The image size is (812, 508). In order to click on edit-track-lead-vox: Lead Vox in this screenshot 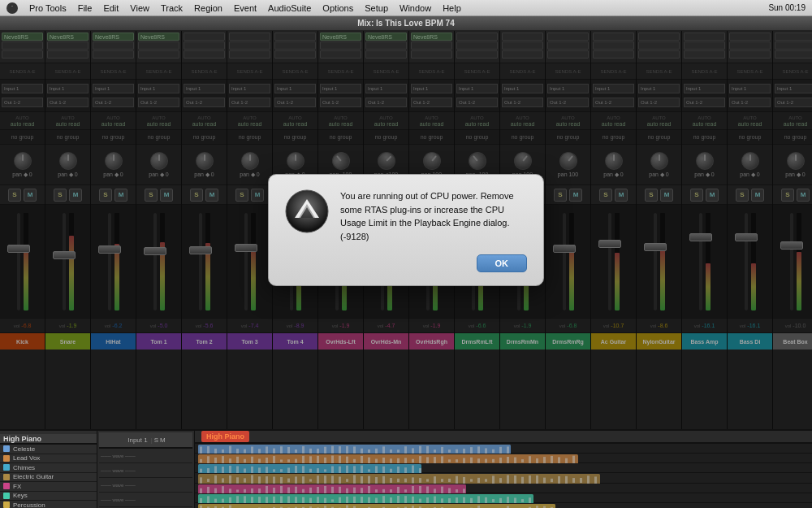, I will do `click(49, 458)`.